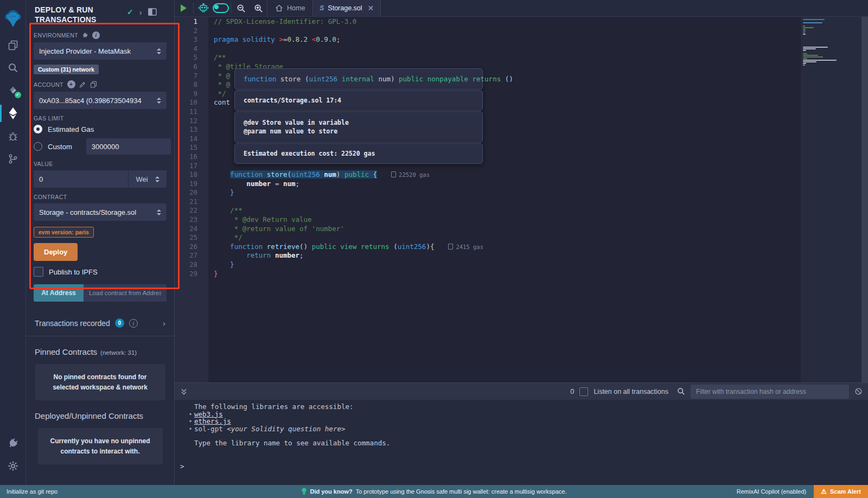 Image resolution: width=868 pixels, height=498 pixels. What do you see at coordinates (13, 443) in the screenshot?
I see `plugin-manager-icon` at bounding box center [13, 443].